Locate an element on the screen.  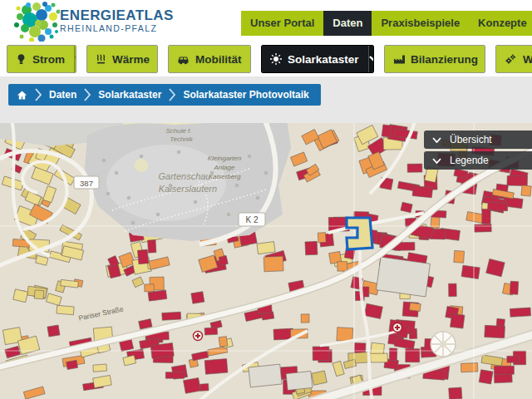
header: ENERGIEATLAS RHEINLAND-PFALZ Unser Porta… is located at coordinates (266, 21).